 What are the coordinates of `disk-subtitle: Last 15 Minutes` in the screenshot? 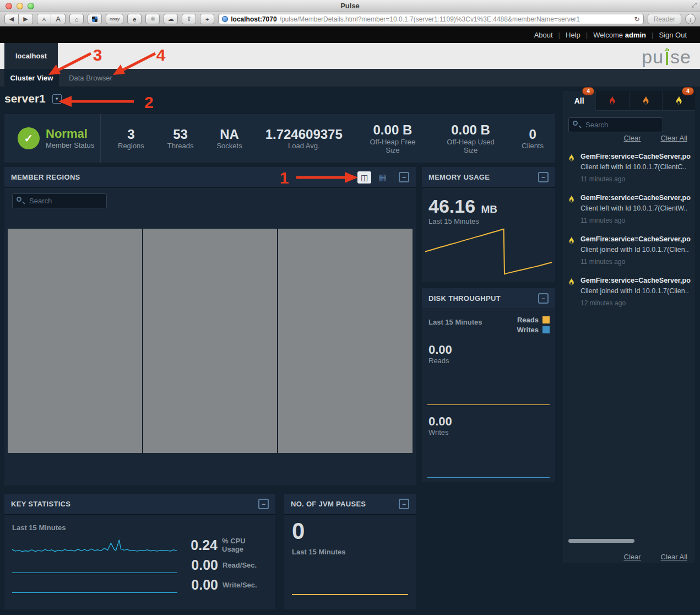 It's located at (455, 322).